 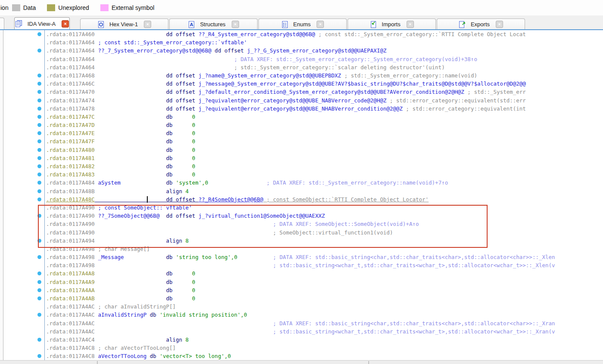 I want to click on disasm-line: .rdata:0117A460 dd offset ??_R4_System_e…, so click(x=302, y=34).